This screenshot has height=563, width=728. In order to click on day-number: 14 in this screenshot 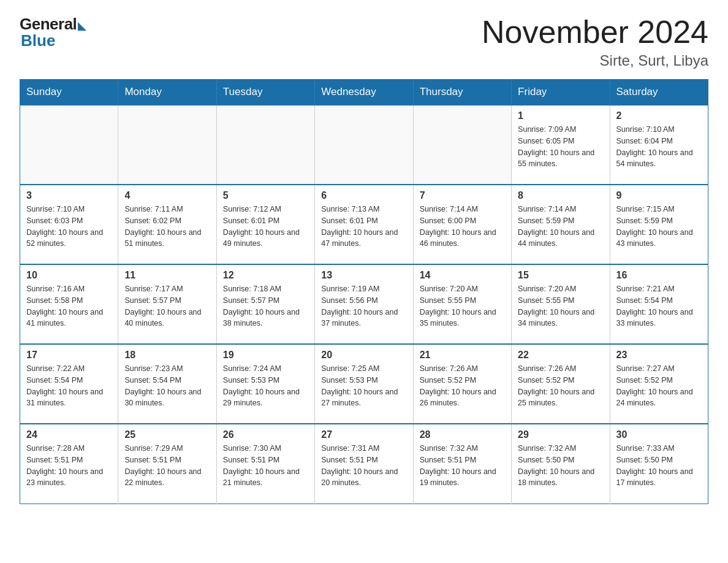, I will do `click(462, 275)`.